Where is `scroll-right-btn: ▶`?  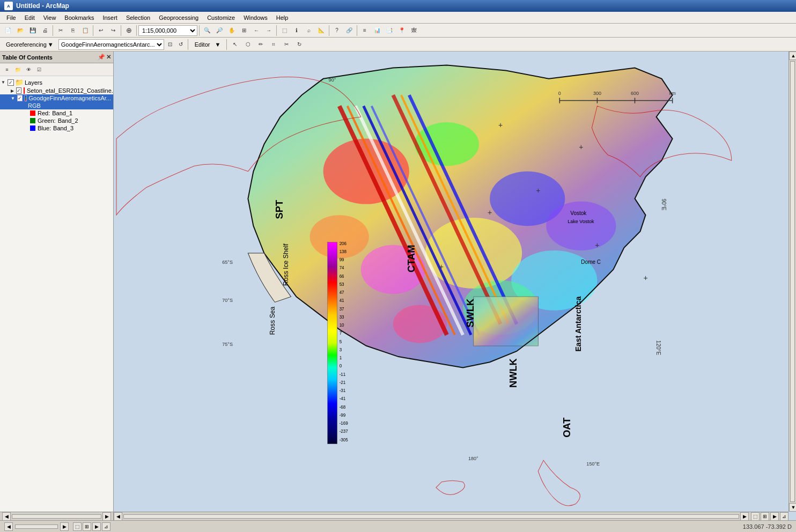
scroll-right-btn: ▶ is located at coordinates (107, 516).